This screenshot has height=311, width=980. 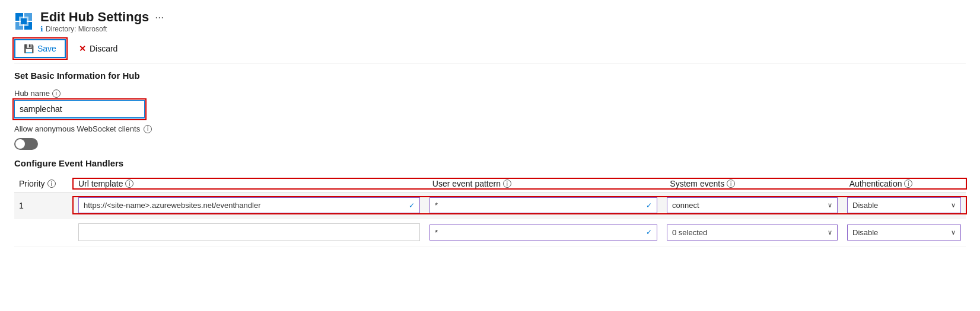 I want to click on auth-dropdown-row1: Disable ∨, so click(x=904, y=205).